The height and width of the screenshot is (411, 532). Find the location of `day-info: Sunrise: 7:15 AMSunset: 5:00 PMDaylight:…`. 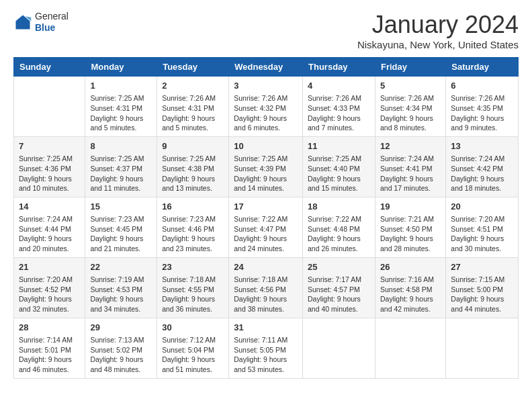

day-info: Sunrise: 7:15 AMSunset: 5:00 PMDaylight:… is located at coordinates (482, 294).